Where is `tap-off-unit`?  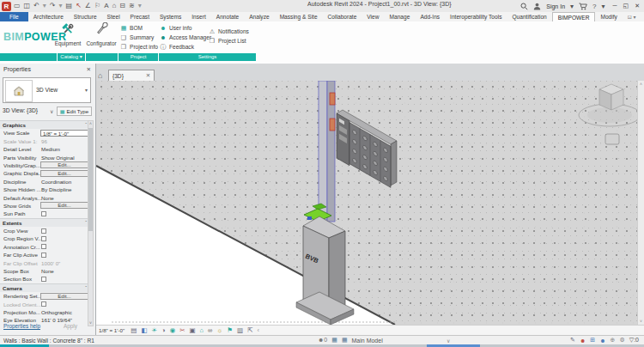
tap-off-unit is located at coordinates (332, 125).